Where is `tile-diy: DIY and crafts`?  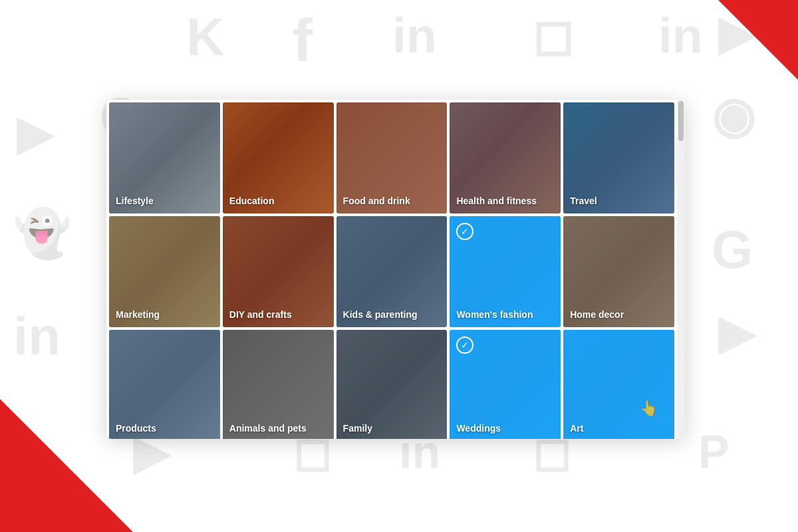 tile-diy: DIY and crafts is located at coordinates (278, 271).